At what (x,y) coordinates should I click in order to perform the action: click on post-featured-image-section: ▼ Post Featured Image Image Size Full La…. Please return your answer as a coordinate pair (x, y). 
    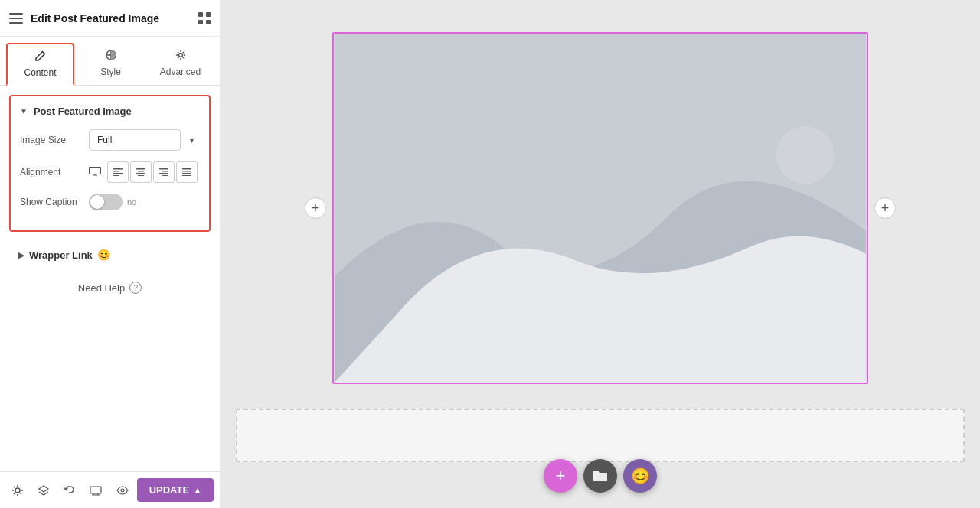
    Looking at the image, I should click on (110, 164).